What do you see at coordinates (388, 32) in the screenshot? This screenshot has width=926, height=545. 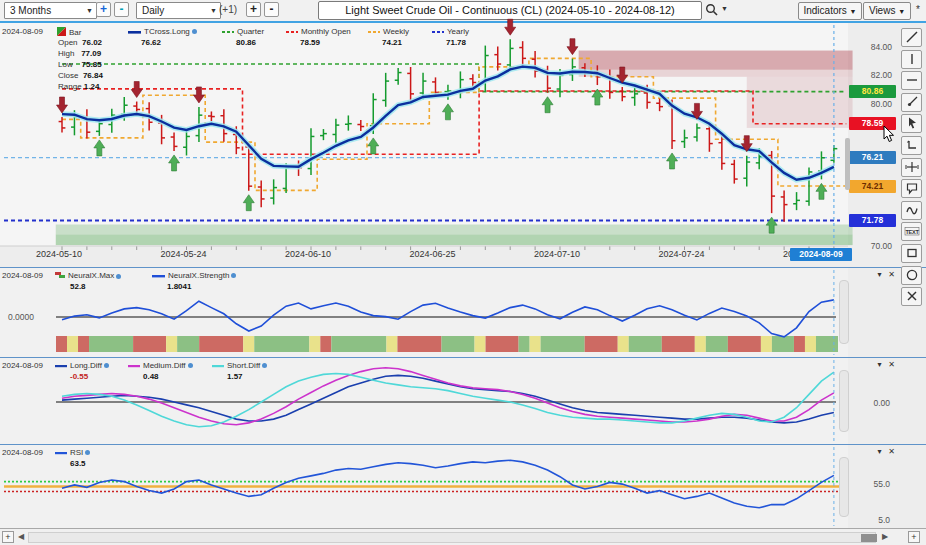 I see `weekly-legend-item: Weekly` at bounding box center [388, 32].